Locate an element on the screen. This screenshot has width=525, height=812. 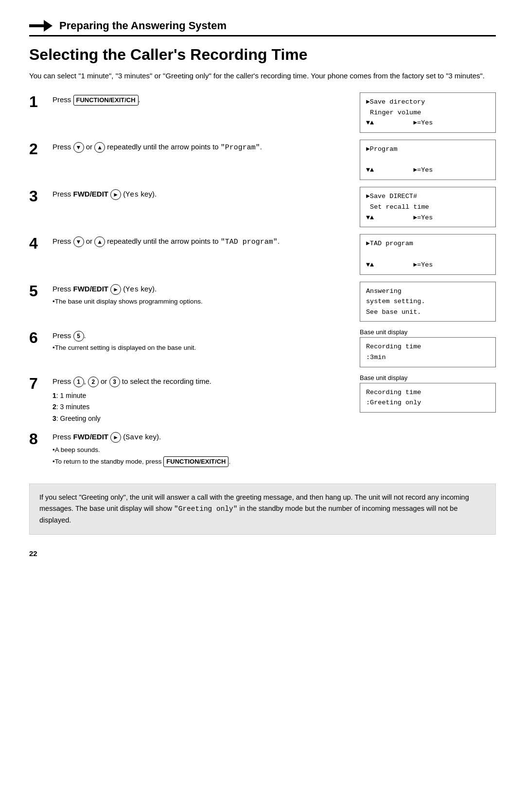
step-7-display: Base unit display Recording time :Greeti… is located at coordinates (428, 394).